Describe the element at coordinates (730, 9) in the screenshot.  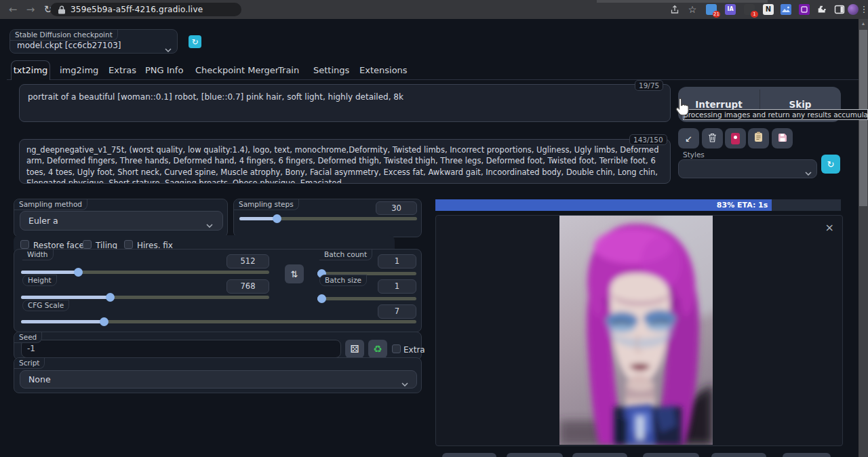
I see `extension-icon-ia: IA` at that location.